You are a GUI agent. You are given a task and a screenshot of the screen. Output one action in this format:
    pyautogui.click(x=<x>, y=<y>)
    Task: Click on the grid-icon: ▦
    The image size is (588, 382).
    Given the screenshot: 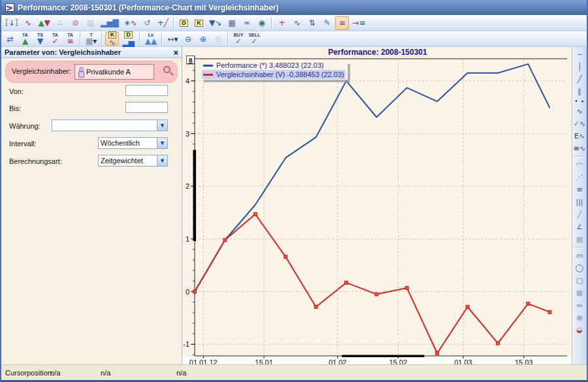 What is the action you would take?
    pyautogui.click(x=231, y=24)
    